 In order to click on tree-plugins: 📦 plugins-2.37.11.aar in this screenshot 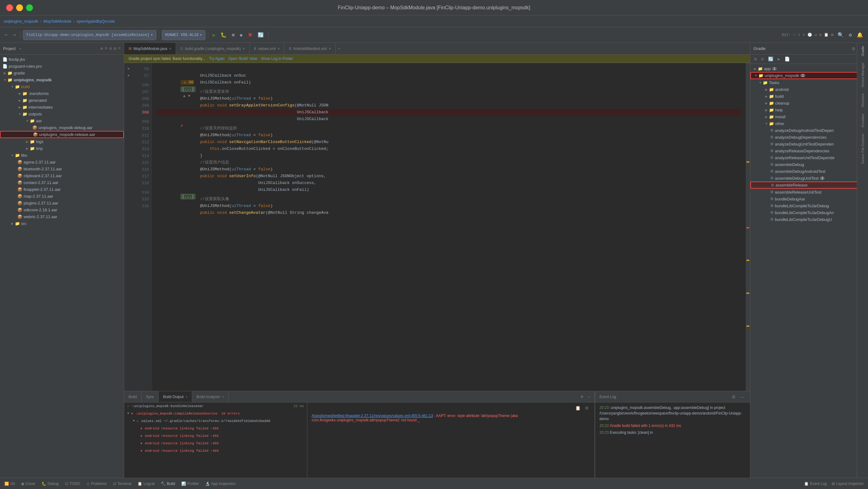, I will do `click(62, 203)`.